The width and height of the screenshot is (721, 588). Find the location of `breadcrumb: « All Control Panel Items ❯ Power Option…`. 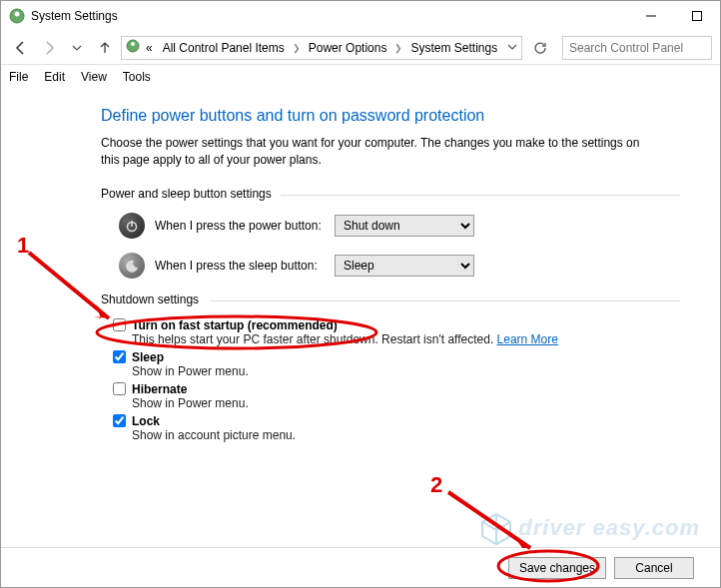

breadcrumb: « All Control Panel Items ❯ Power Option… is located at coordinates (322, 48).